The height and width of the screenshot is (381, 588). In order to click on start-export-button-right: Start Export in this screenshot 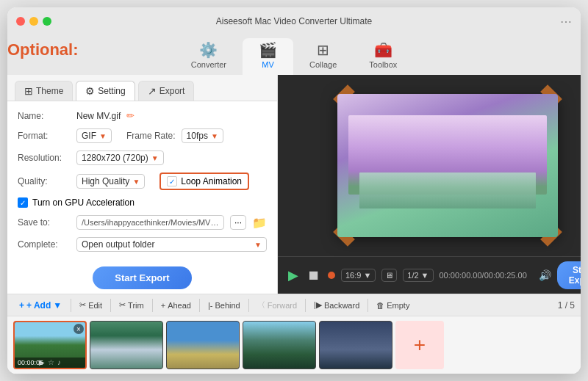, I will do `click(569, 275)`.